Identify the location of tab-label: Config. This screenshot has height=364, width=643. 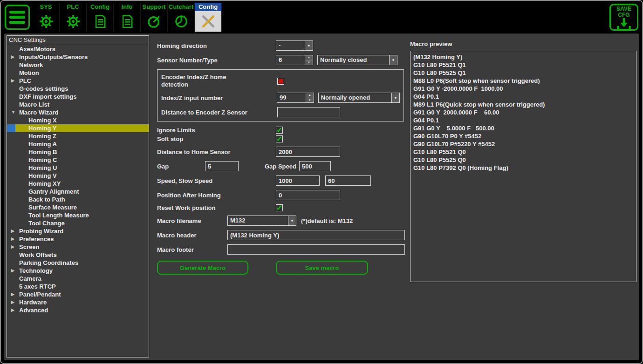
(100, 7).